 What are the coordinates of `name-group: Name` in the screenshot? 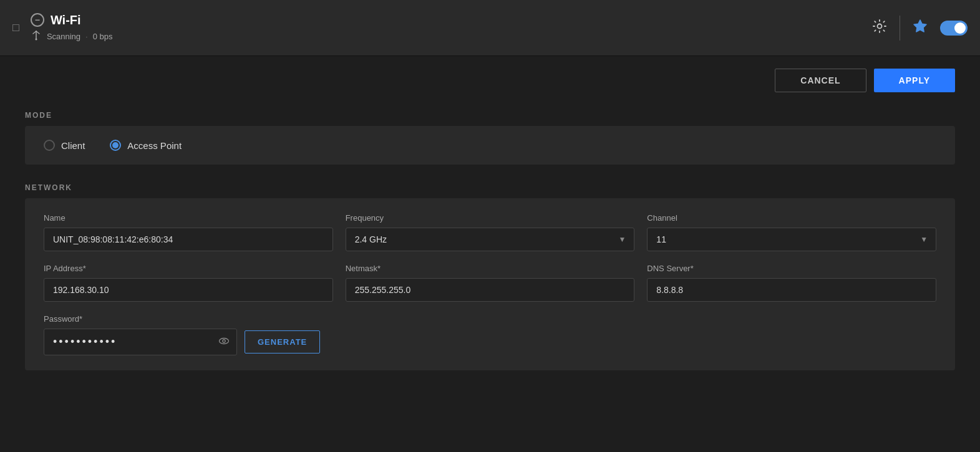 It's located at (188, 232).